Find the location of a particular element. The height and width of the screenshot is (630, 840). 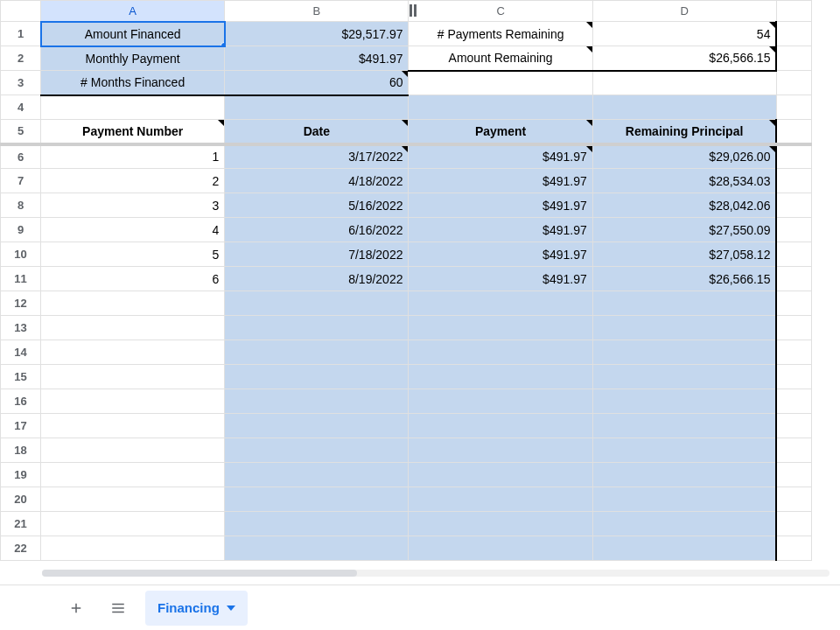

cell-C16 is located at coordinates (500, 402).